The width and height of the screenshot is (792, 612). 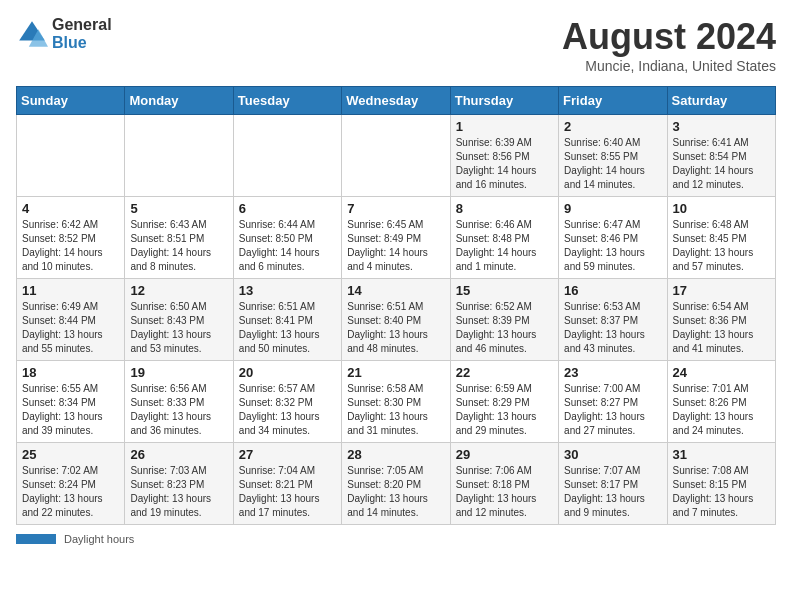 What do you see at coordinates (396, 539) in the screenshot?
I see `footer: Daylight hours` at bounding box center [396, 539].